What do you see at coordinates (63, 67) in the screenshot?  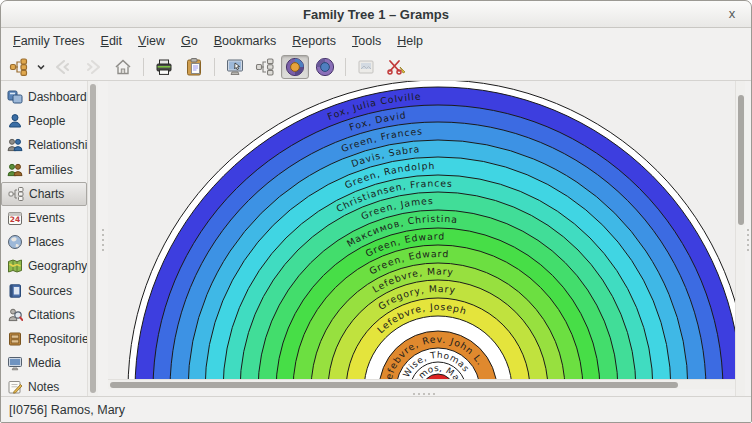 I see `back-button` at bounding box center [63, 67].